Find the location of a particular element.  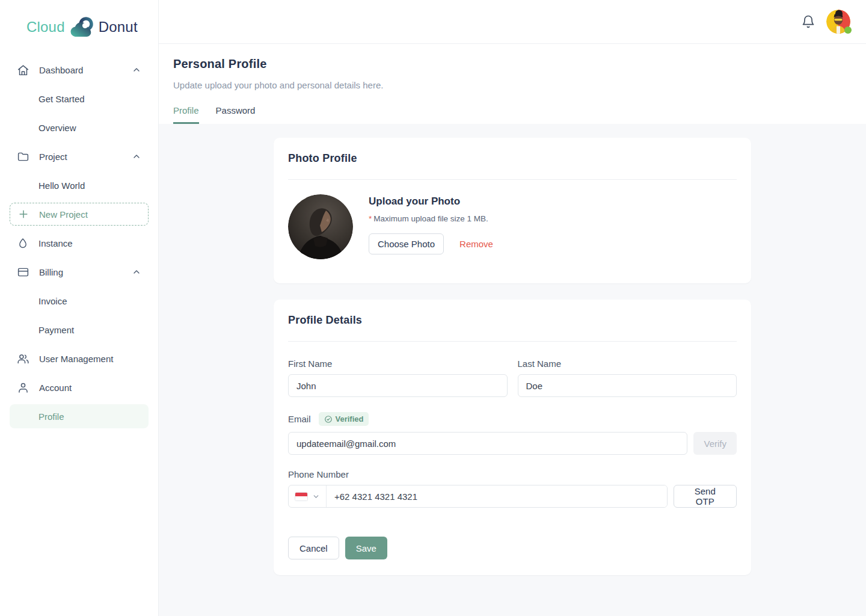

sidebar-item-invoice: Invoice is located at coordinates (79, 301).